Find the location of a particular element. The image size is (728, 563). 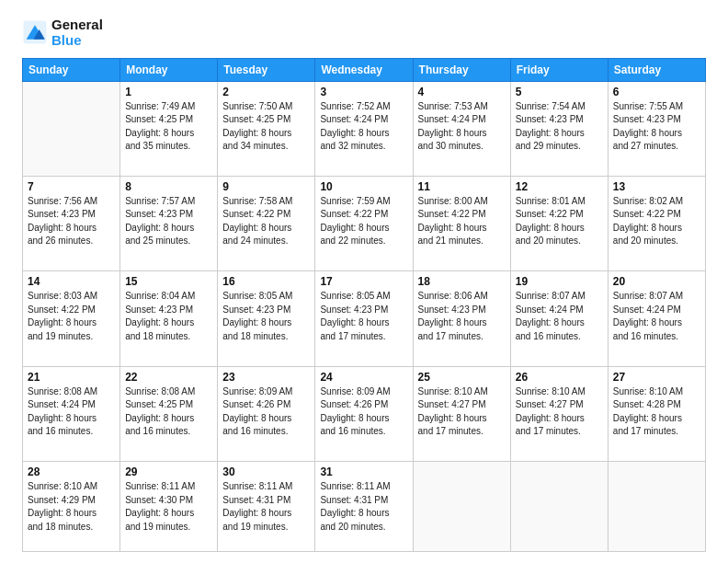

day-number: 7 is located at coordinates (72, 187).